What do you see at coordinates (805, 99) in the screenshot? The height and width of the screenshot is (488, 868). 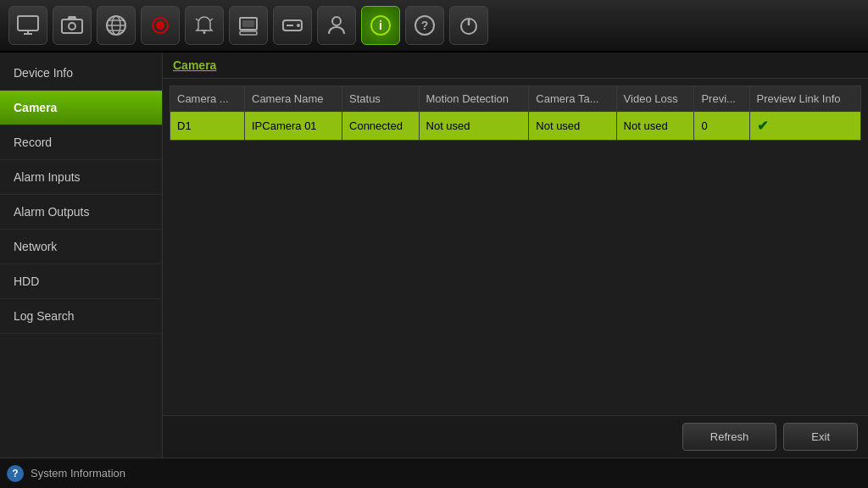 I see `col-preview-link-info: Preview Link Info` at bounding box center [805, 99].